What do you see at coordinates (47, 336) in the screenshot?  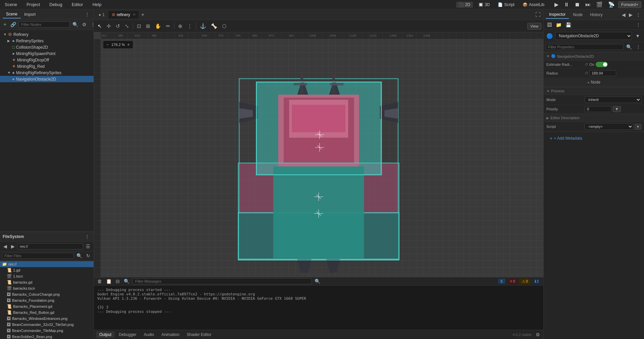 I see `fs-item-bean-bean: 🖼 BeanSoldier2_Bean.png` at bounding box center [47, 336].